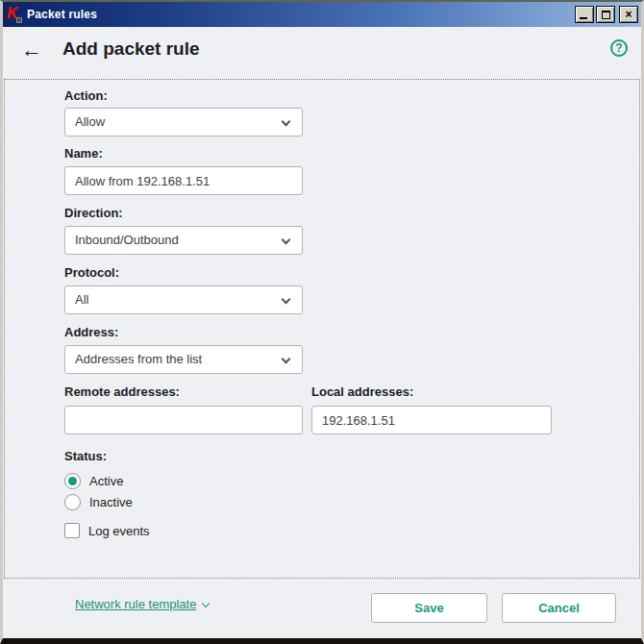 This screenshot has width=644, height=644. Describe the element at coordinates (606, 15) in the screenshot. I see `maximize-icon` at that location.